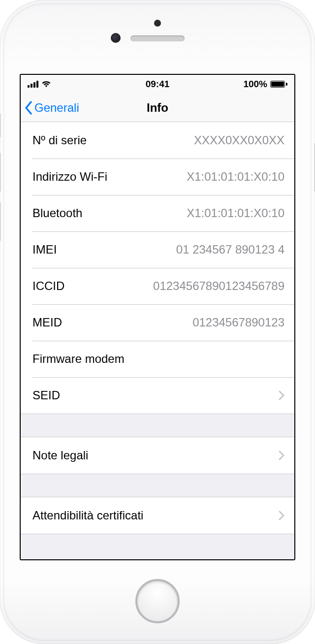  What do you see at coordinates (255, 84) in the screenshot?
I see `battery-percentage: 100%` at bounding box center [255, 84].